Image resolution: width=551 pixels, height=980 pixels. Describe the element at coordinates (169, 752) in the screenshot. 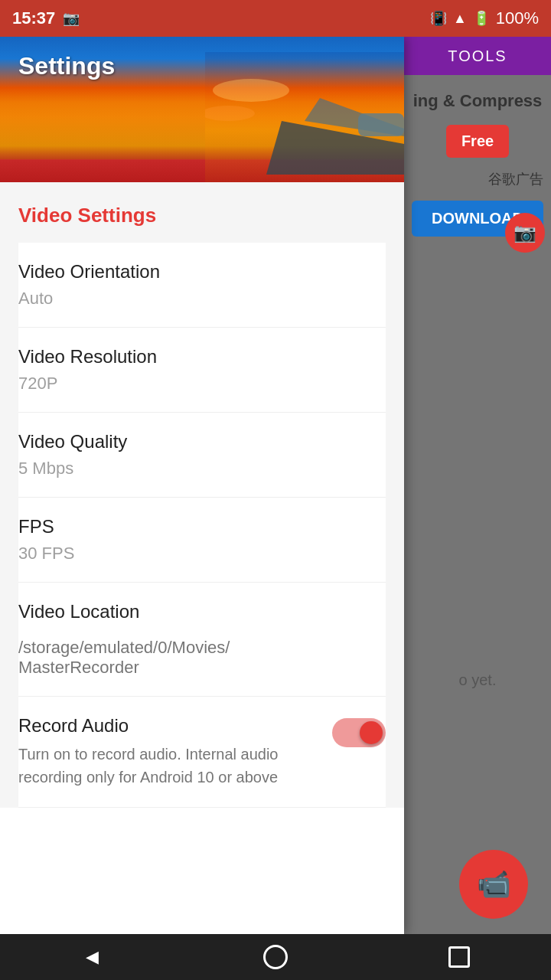

I see `record-audio-text: Record Audio Turn on to record audio. In…` at that location.